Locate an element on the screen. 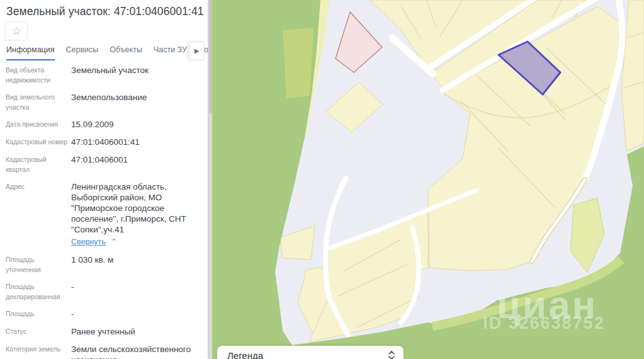 The width and height of the screenshot is (644, 359). field-cadastral-quarter: Кадастровый квартал 47:01:0406001 is located at coordinates (104, 164).